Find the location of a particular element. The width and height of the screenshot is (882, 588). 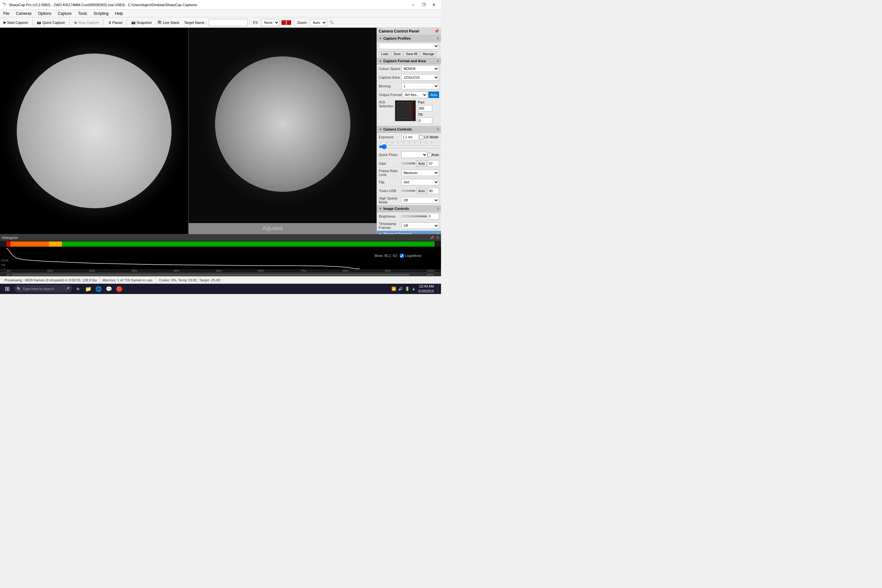

brightness-slider-track is located at coordinates (414, 216).